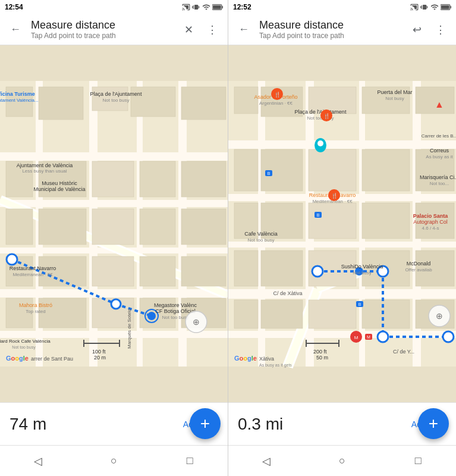 The width and height of the screenshot is (456, 476). Describe the element at coordinates (205, 424) in the screenshot. I see `fab-left: +` at that location.